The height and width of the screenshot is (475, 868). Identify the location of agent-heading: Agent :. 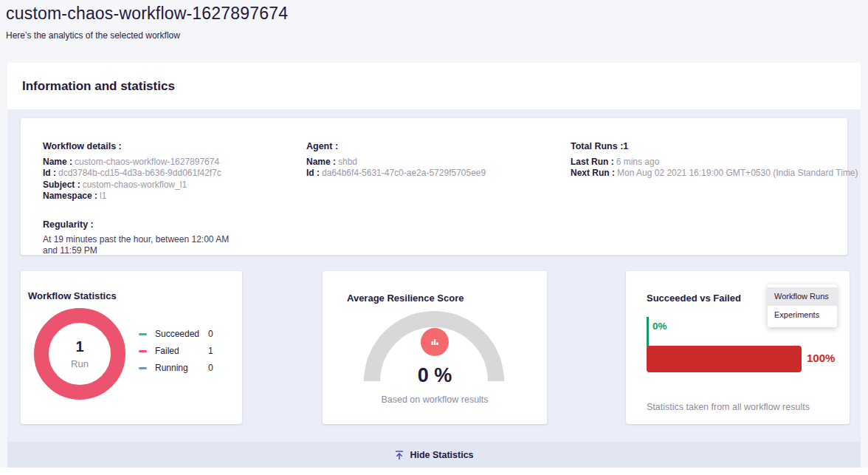
(432, 146).